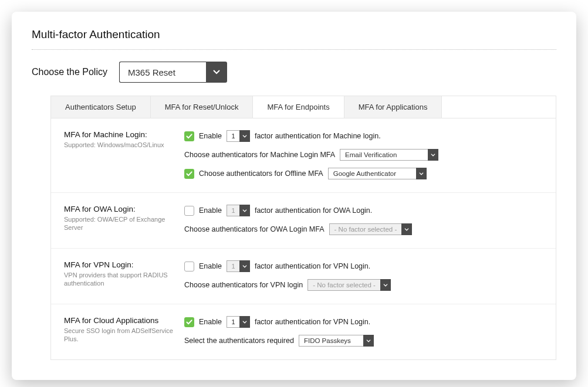  What do you see at coordinates (384, 155) in the screenshot?
I see `dropdown-value: Email Verification` at bounding box center [384, 155].